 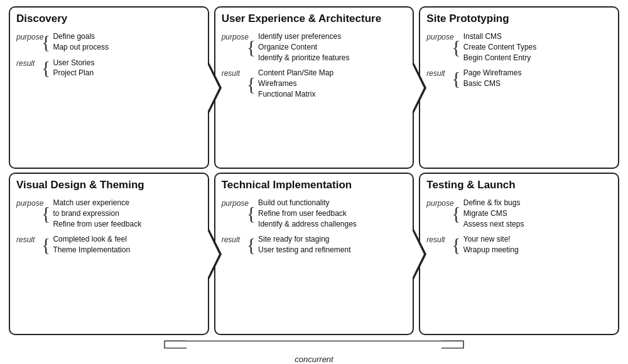 I want to click on result-item: Wireframes, so click(x=296, y=84).